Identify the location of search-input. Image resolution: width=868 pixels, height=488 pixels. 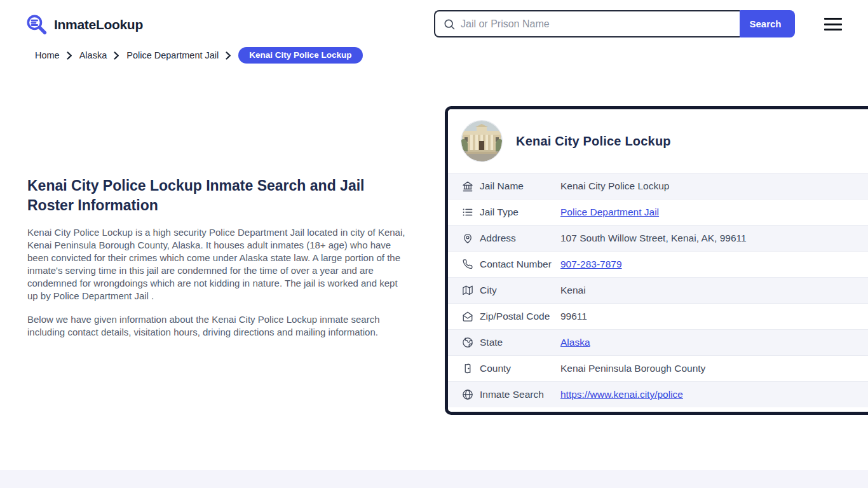
(597, 24).